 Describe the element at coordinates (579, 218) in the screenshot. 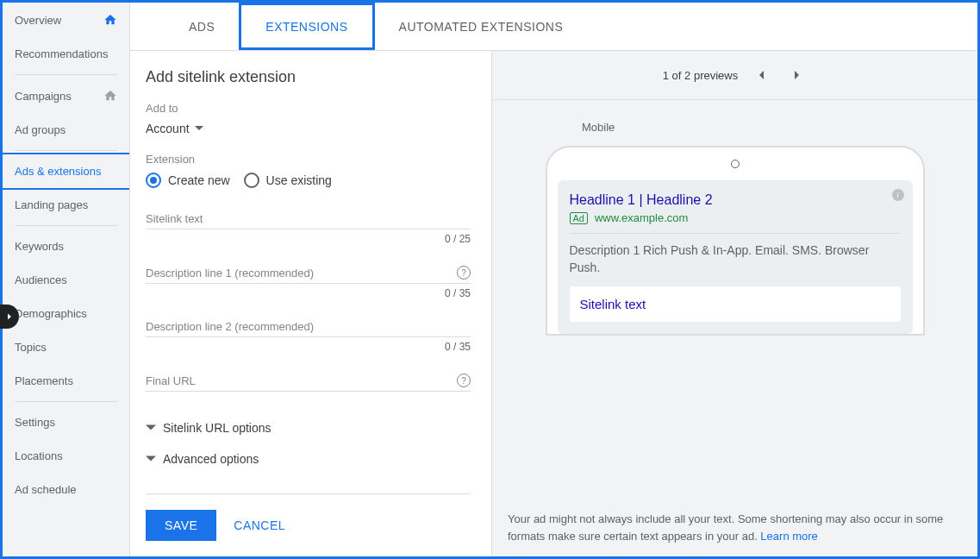

I see `ad-badge: Ad` at that location.